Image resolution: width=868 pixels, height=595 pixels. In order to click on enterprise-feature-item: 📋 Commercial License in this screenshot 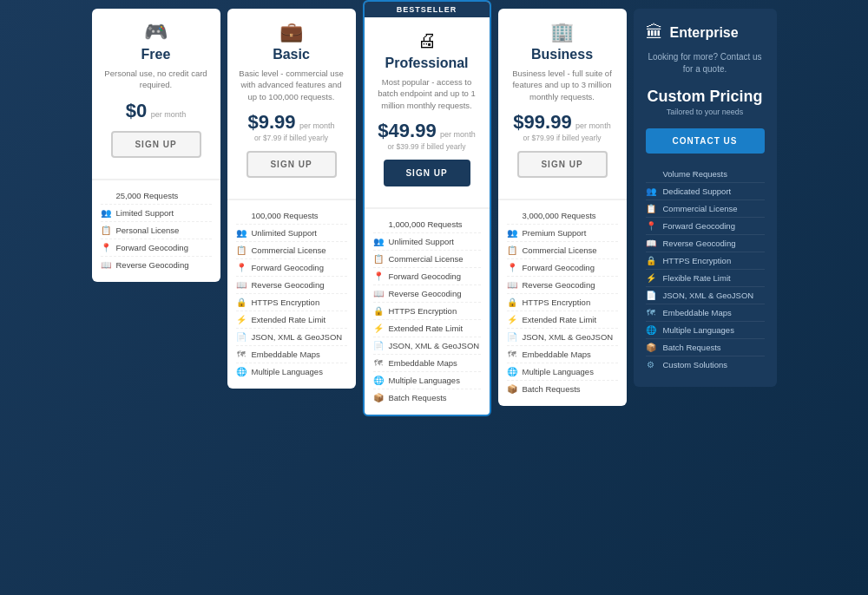, I will do `click(705, 209)`.